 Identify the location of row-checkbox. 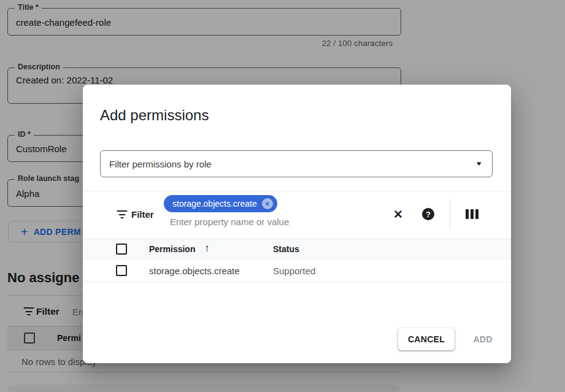
(121, 271).